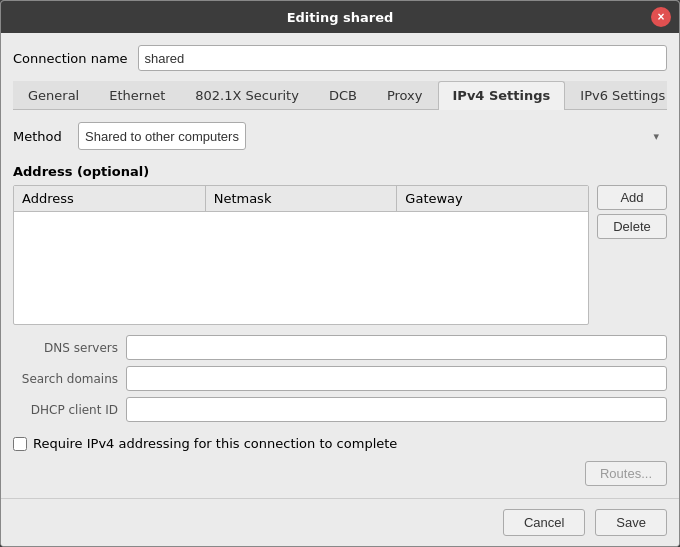 The width and height of the screenshot is (680, 547). What do you see at coordinates (622, 95) in the screenshot?
I see `tab-ipv6-settings: IPv6 Settings` at bounding box center [622, 95].